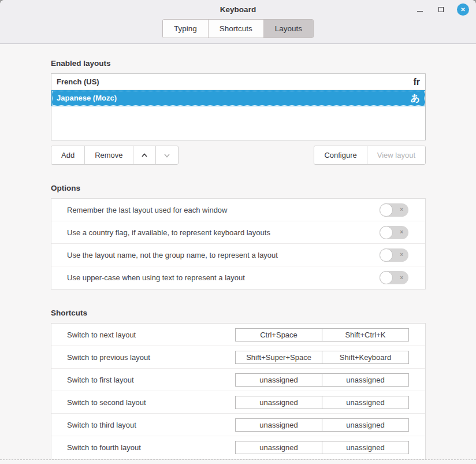 This screenshot has height=464, width=476. I want to click on window-header: Keyboard ✕ Typing Shortcuts, so click(238, 22).